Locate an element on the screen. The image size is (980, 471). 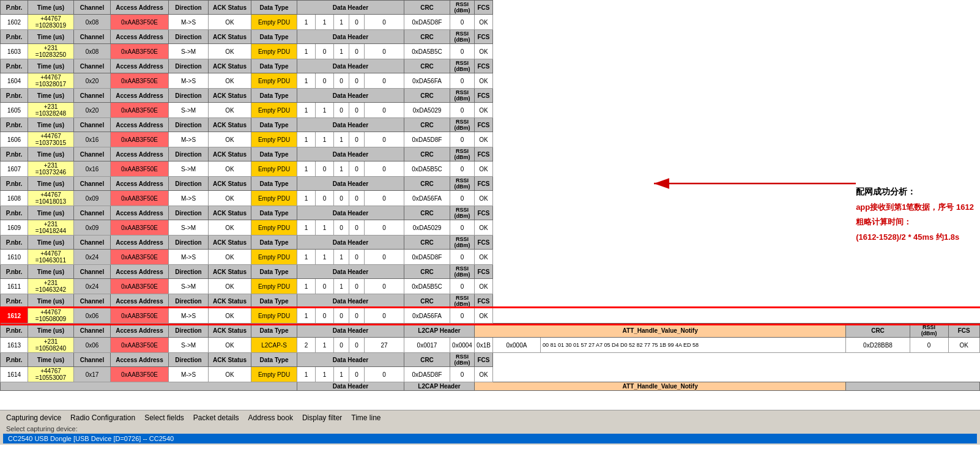
menu-address-book: Address book is located at coordinates (270, 418).